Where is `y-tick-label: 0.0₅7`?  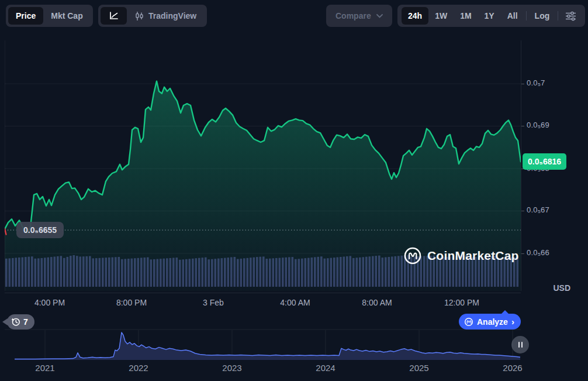
y-tick-label: 0.0₅7 is located at coordinates (536, 83).